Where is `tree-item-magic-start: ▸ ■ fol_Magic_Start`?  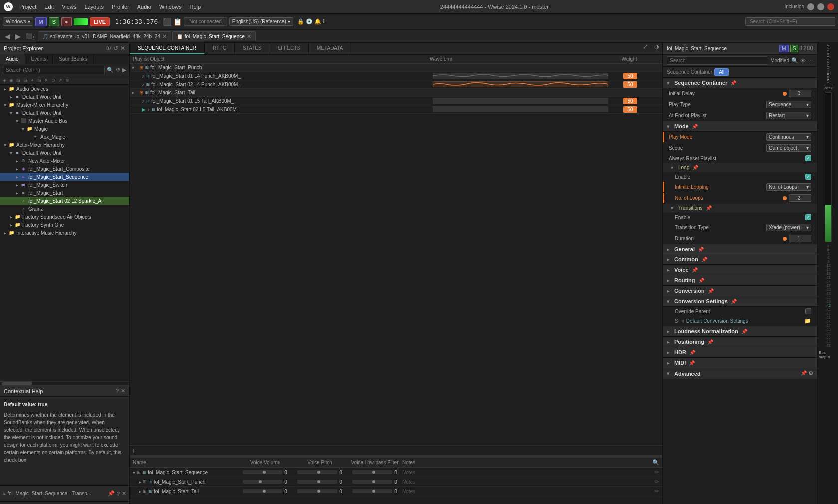
tree-item-magic-start: ▸ ■ fol_Magic_Start is located at coordinates (65, 193).